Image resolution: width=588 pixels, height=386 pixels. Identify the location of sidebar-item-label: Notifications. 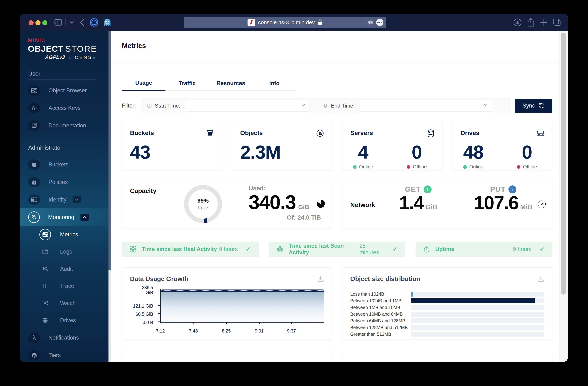
(64, 338).